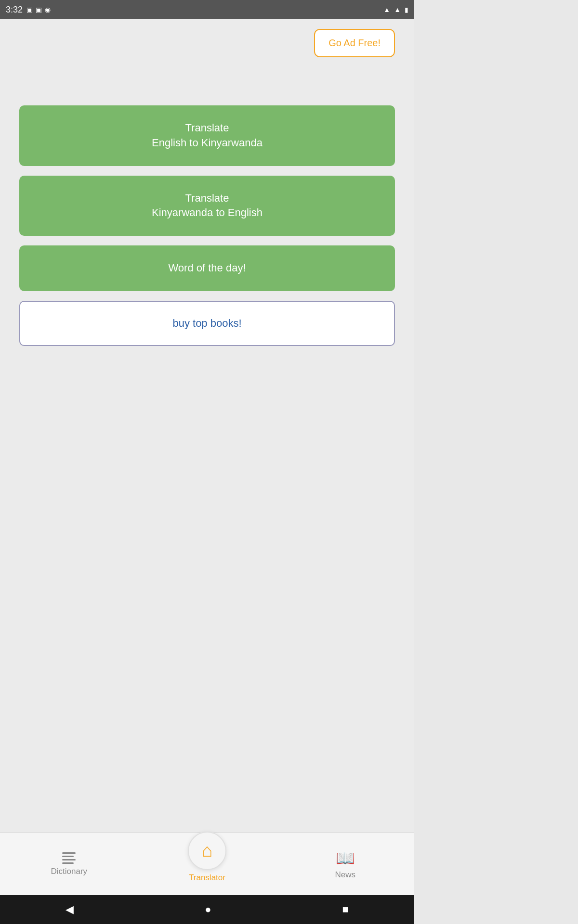  I want to click on translate-kin-to-eng-button: Translate Kinyarwanda to English, so click(207, 206).